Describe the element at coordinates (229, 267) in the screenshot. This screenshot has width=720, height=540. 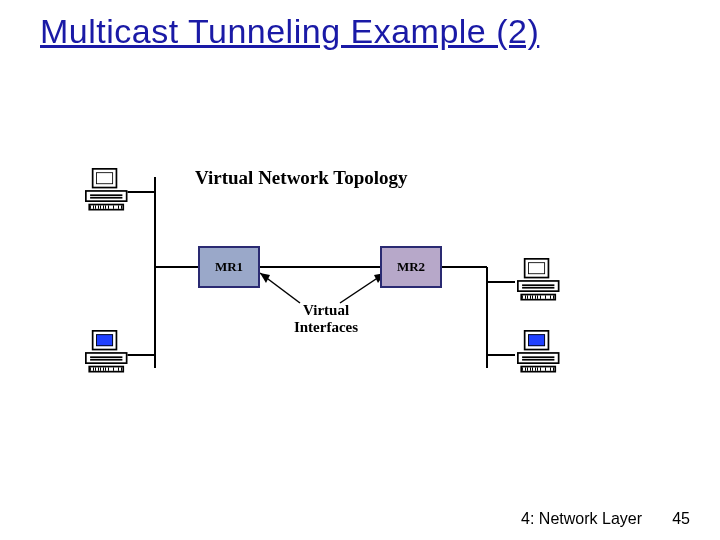
I see `router-mr1: MR1` at that location.